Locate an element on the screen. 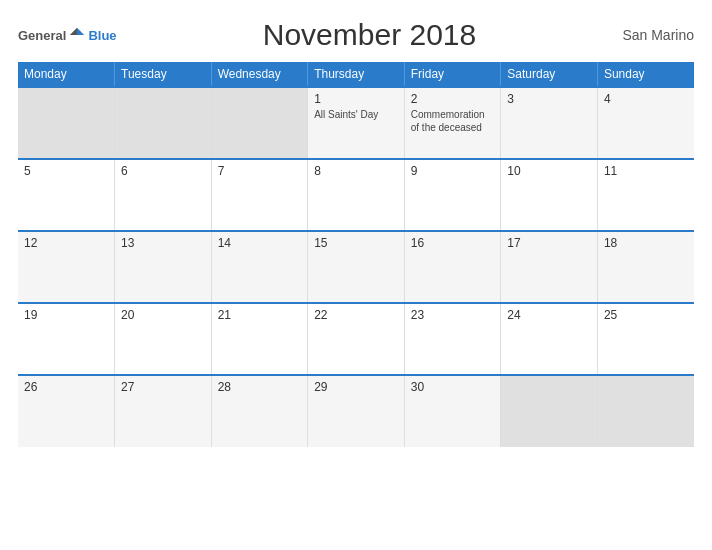 This screenshot has height=550, width=712. calendar-cell: 16 is located at coordinates (452, 267).